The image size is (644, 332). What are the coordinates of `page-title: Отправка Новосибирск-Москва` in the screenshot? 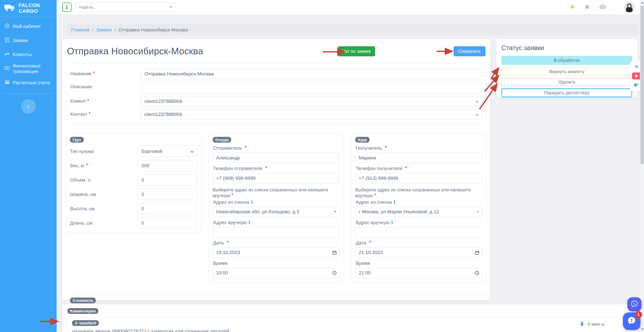 It's located at (135, 51).